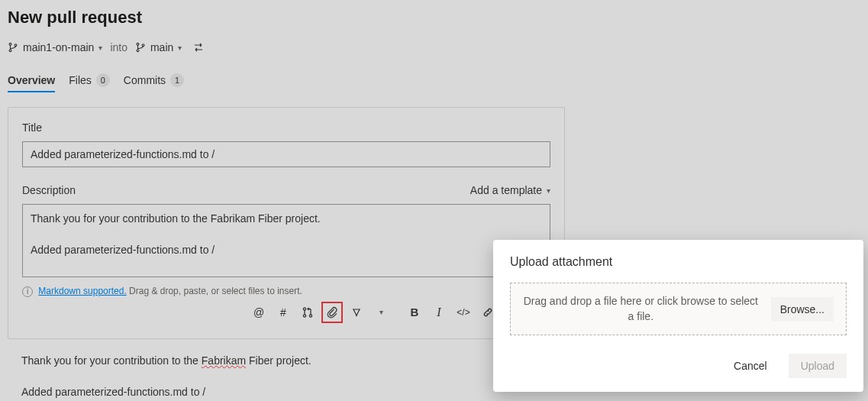 This screenshot has width=868, height=401. Describe the element at coordinates (58, 47) in the screenshot. I see `source-branch-name: main1-on-main` at that location.